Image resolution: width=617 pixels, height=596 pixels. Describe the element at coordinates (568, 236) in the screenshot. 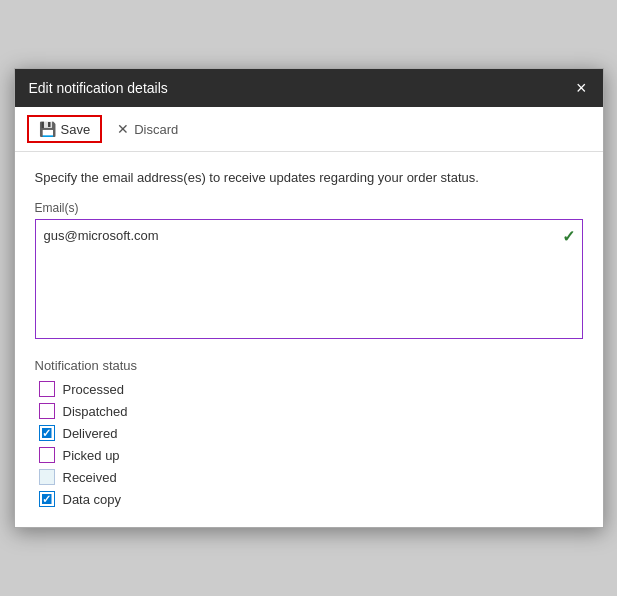

I see `valid-checkmark-icon: ✓` at that location.